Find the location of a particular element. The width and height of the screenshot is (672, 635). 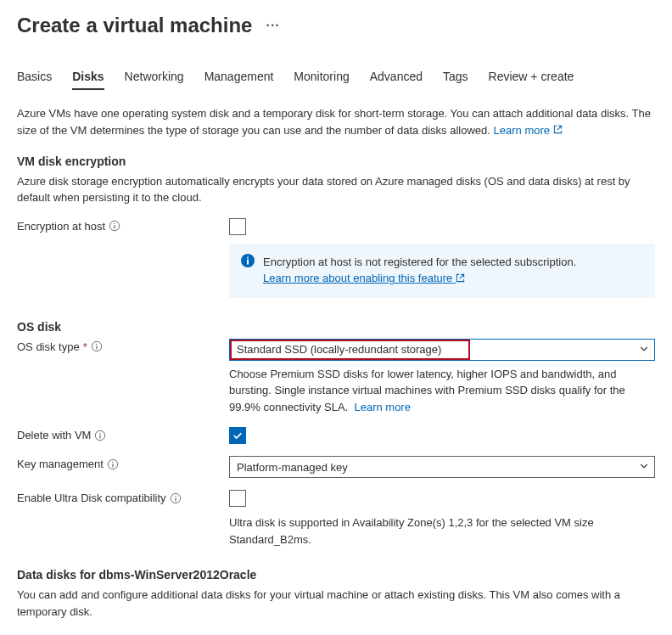

delete-with-vm-label: Delete with VM is located at coordinates (123, 435).